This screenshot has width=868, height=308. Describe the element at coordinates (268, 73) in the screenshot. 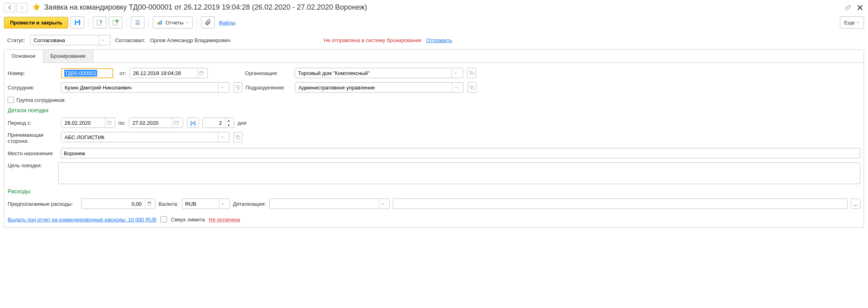

I see `org-label: Организация:` at that location.